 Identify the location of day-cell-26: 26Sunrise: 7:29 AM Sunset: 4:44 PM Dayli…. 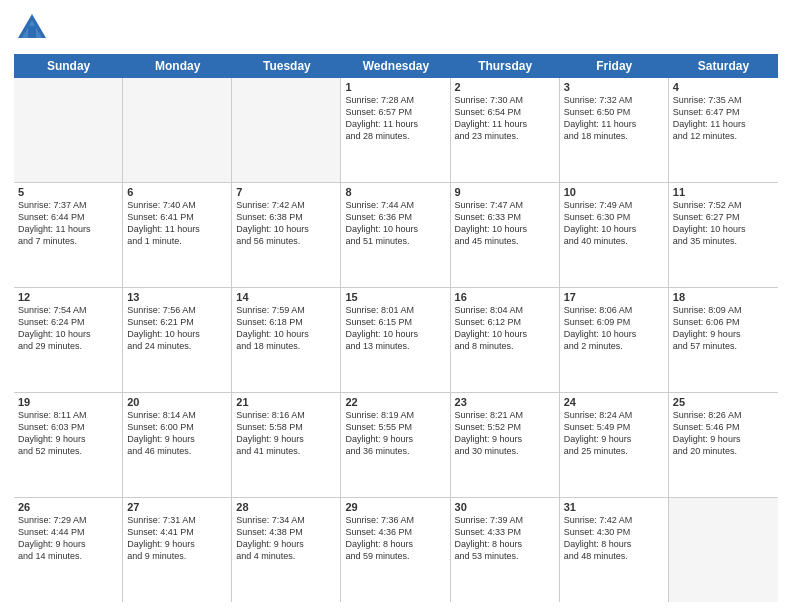
(68, 550).